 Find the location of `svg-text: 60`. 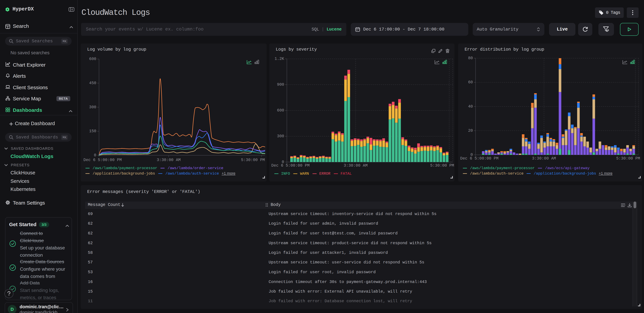

svg-text: 60 is located at coordinates (470, 82).